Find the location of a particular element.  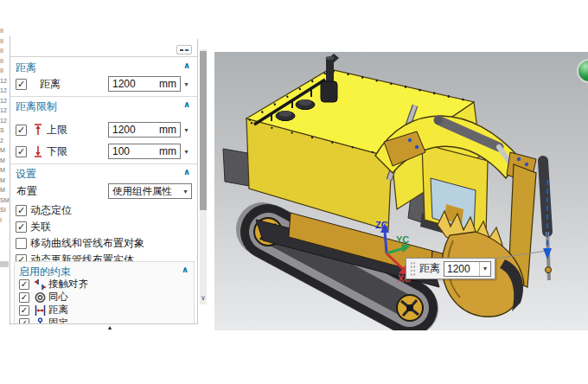

lower-limit-label: 下限 is located at coordinates (57, 152).